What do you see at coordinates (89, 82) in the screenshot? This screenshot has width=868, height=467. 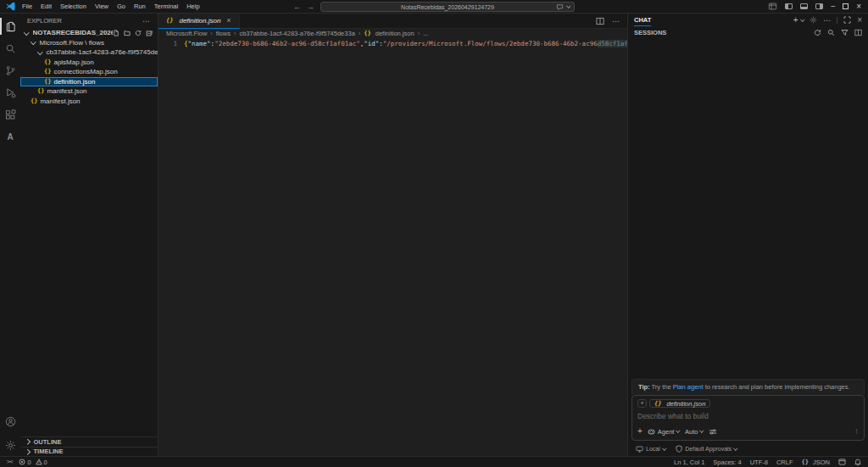 I see `tree-item-definition.json: {}definition.json` at bounding box center [89, 82].